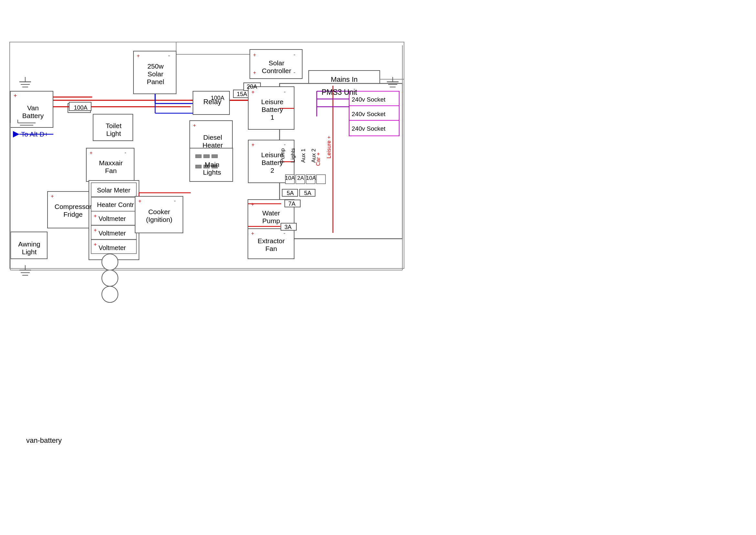 The image size is (756, 535). I want to click on 15a-label: 15A, so click(242, 94).